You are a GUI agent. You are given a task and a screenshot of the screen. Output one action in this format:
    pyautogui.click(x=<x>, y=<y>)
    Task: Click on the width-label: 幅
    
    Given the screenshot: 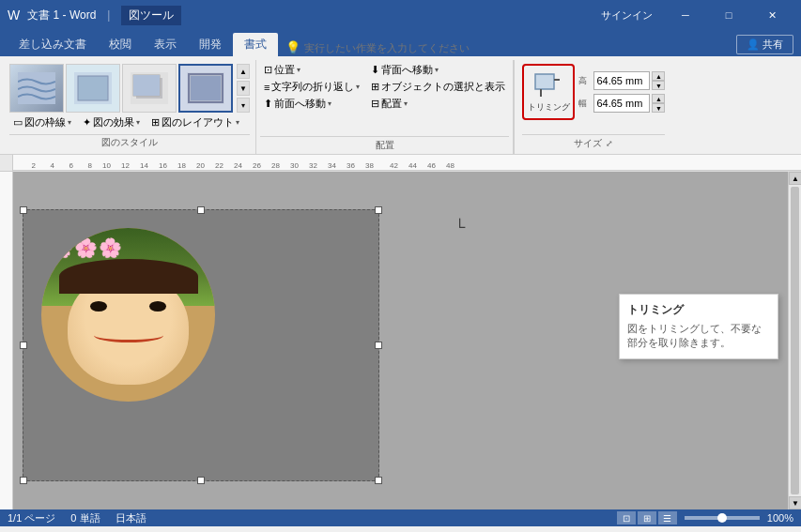 What is the action you would take?
    pyautogui.click(x=585, y=103)
    